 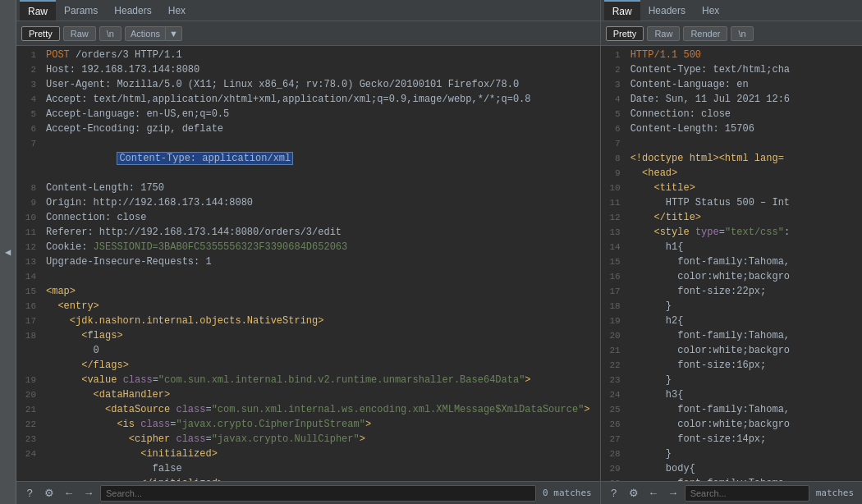 What do you see at coordinates (309, 439) in the screenshot?
I see `table-row: 23 <cipher class="javax.crypto.NullCiphe…` at bounding box center [309, 439].